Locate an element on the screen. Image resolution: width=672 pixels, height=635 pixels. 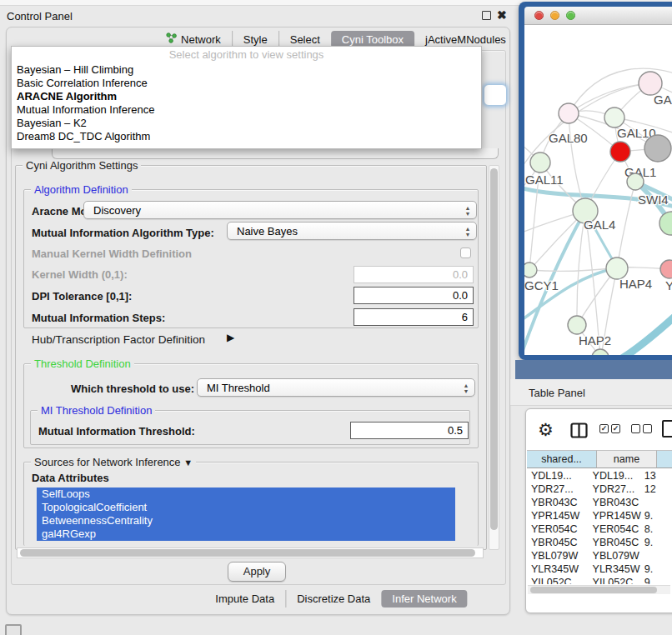
list-item: BetweennessCentrality is located at coordinates (246, 521).